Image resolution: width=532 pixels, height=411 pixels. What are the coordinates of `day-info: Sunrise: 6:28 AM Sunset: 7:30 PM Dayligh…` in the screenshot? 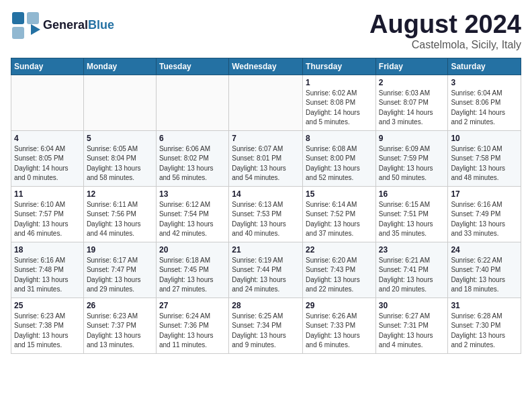 It's located at (484, 331).